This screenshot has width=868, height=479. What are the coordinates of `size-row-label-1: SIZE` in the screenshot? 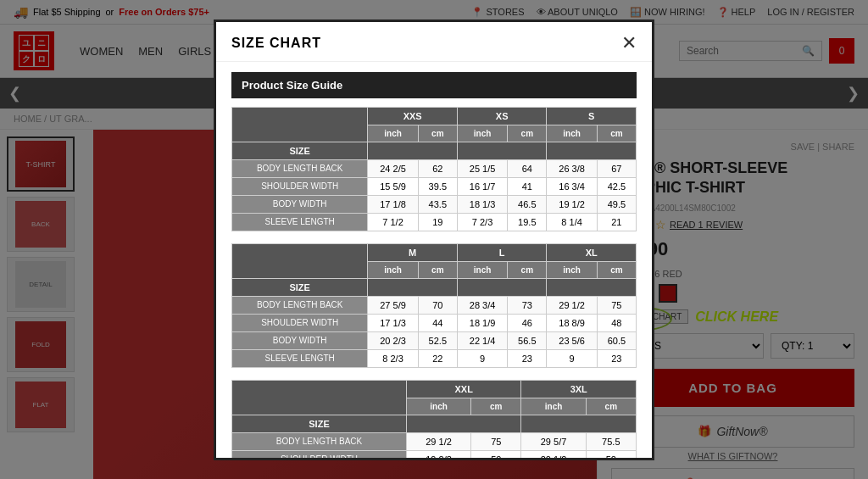 It's located at (300, 151).